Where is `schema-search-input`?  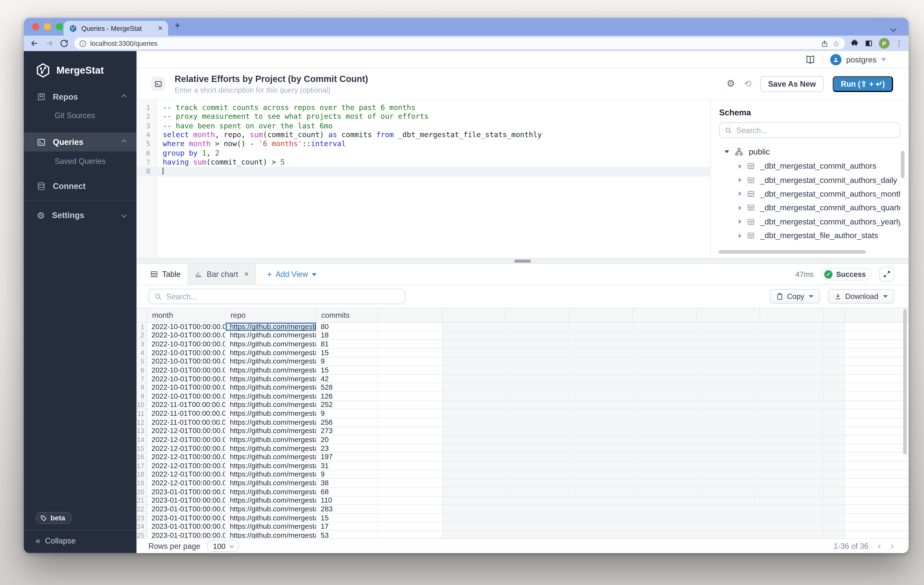 schema-search-input is located at coordinates (816, 130).